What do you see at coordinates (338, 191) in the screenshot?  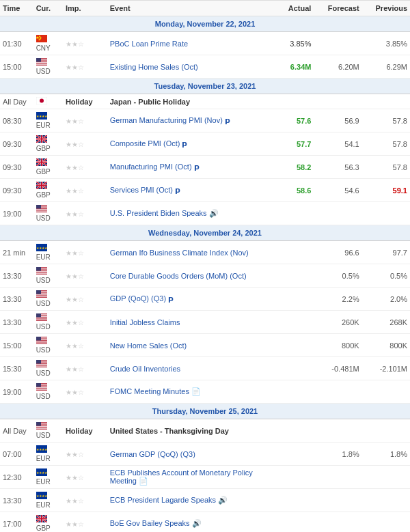 I see `row-forecast: 54.6` at bounding box center [338, 191].